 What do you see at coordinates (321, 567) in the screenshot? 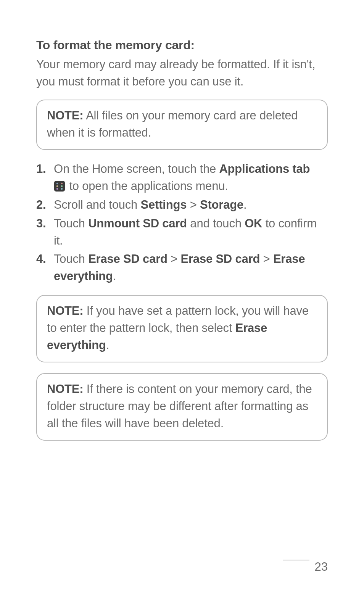
I see `page-number: 23` at bounding box center [321, 567].